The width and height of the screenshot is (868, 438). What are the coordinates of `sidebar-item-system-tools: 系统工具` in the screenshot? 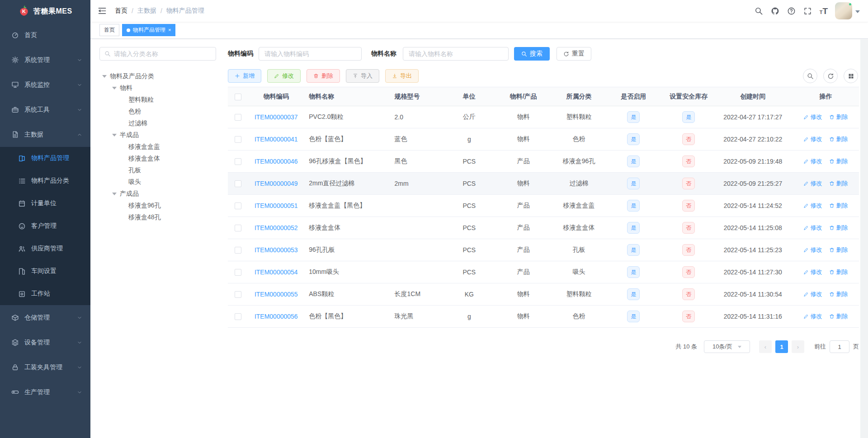 It's located at (45, 109).